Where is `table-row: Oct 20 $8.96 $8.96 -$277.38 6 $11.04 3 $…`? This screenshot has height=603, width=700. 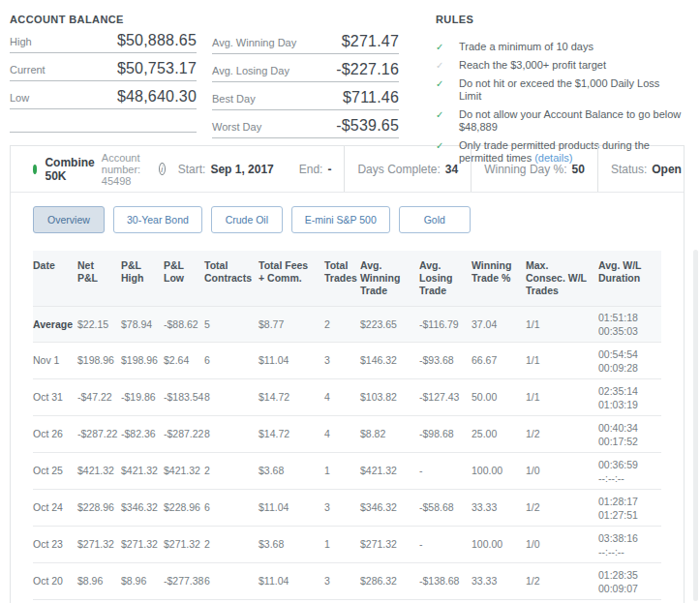 table-row: Oct 20 $8.96 $8.96 -$277.38 6 $11.04 3 $… is located at coordinates (347, 582).